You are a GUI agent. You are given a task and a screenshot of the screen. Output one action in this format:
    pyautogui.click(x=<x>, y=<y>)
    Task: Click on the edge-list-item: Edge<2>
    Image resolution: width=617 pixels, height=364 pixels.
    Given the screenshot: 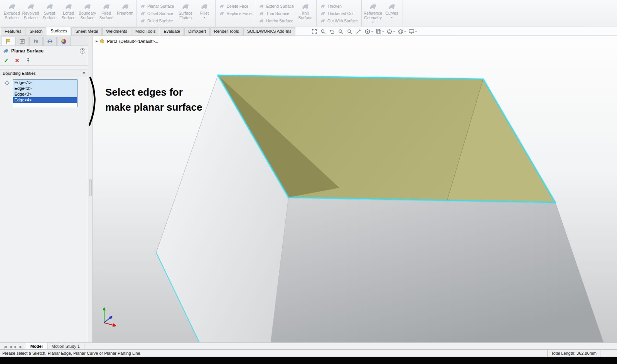 What is the action you would take?
    pyautogui.click(x=45, y=89)
    